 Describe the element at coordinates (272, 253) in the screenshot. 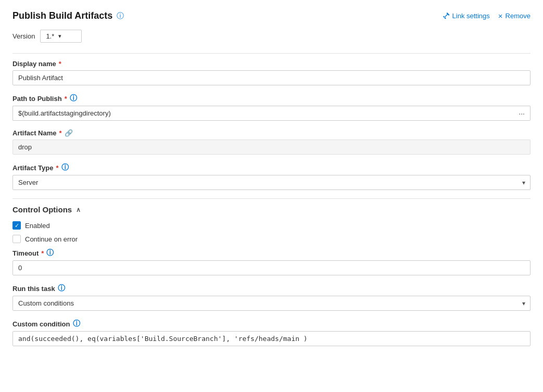

I see `timeout-label: Timeout * ⓘ` at that location.